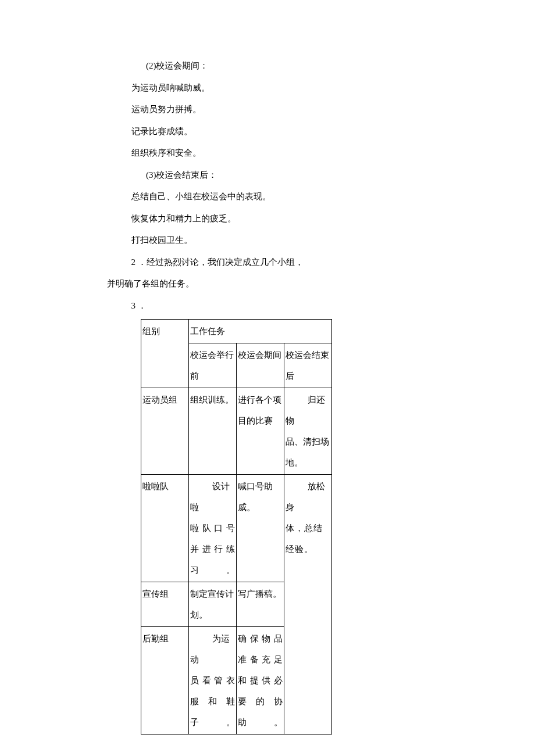  Describe the element at coordinates (308, 604) in the screenshot. I see `cell-cheer-after: 放松身 体，总结经验。` at that location.